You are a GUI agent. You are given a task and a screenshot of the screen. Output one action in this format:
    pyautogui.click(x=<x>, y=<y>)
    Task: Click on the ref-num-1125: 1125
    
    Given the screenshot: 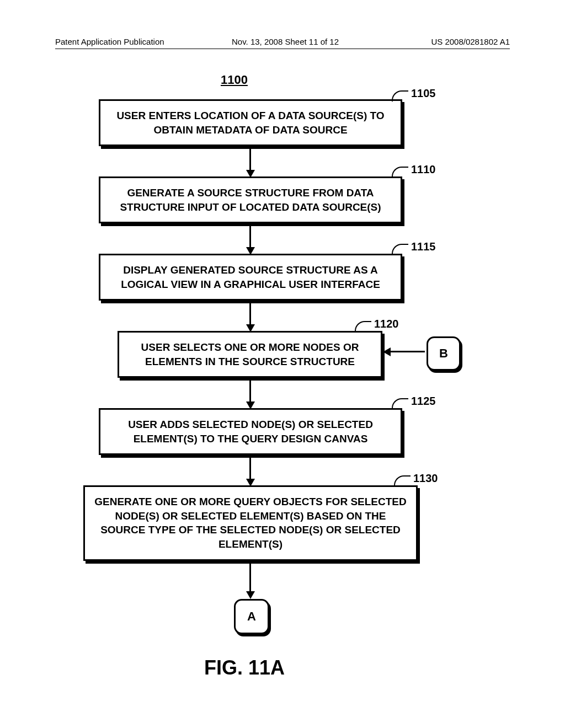 What is the action you would take?
    pyautogui.click(x=424, y=402)
    